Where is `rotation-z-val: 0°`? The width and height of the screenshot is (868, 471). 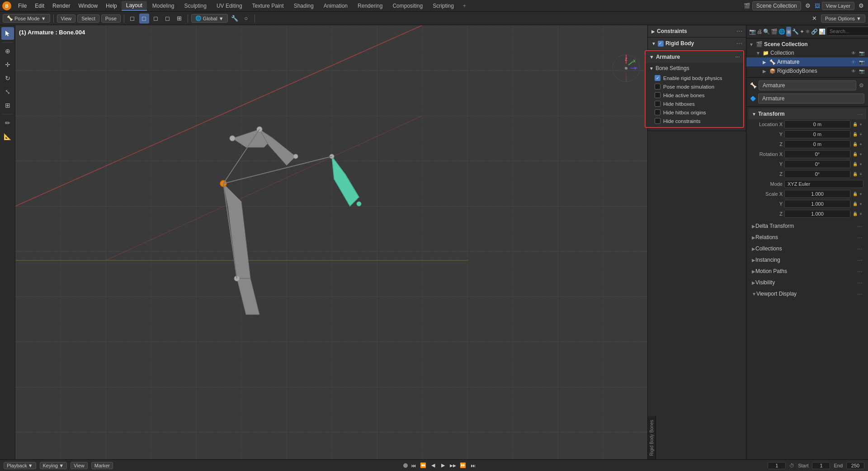
rotation-z-val: 0° is located at coordinates (817, 174).